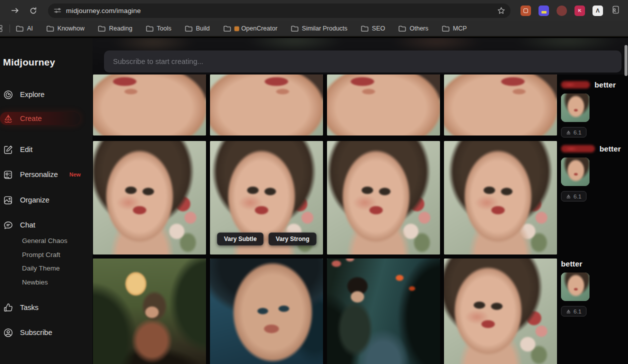  I want to click on sidebar-channel-prompt-craft: Prompt Craft, so click(41, 255).